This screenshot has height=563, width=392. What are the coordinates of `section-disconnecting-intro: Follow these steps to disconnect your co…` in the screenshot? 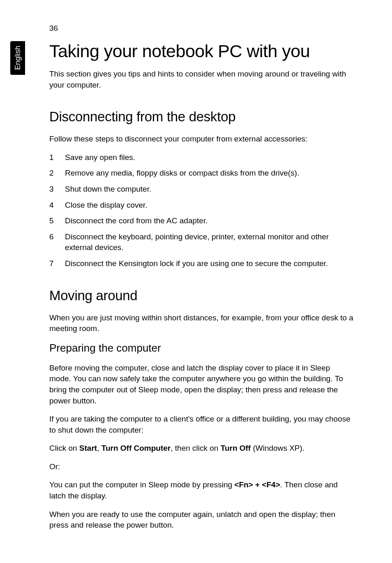 It's located at (201, 139).